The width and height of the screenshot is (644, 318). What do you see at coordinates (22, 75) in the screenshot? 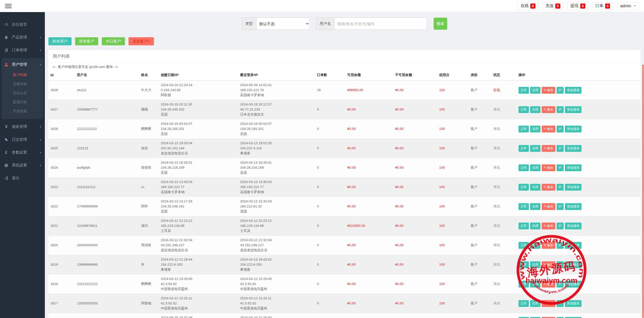
I see `sidebar-item-customer-list: 客户列表` at bounding box center [22, 75].